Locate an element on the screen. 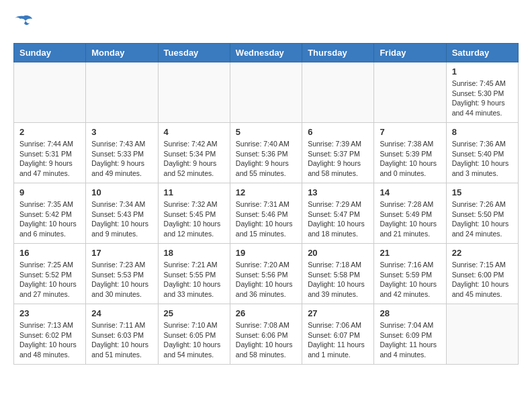 Image resolution: width=532 pixels, height=411 pixels. day-number: 3 is located at coordinates (122, 132).